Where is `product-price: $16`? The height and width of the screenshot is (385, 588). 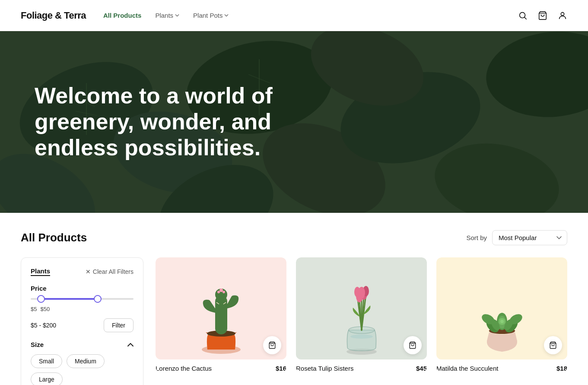
product-price: $16 is located at coordinates (281, 369).